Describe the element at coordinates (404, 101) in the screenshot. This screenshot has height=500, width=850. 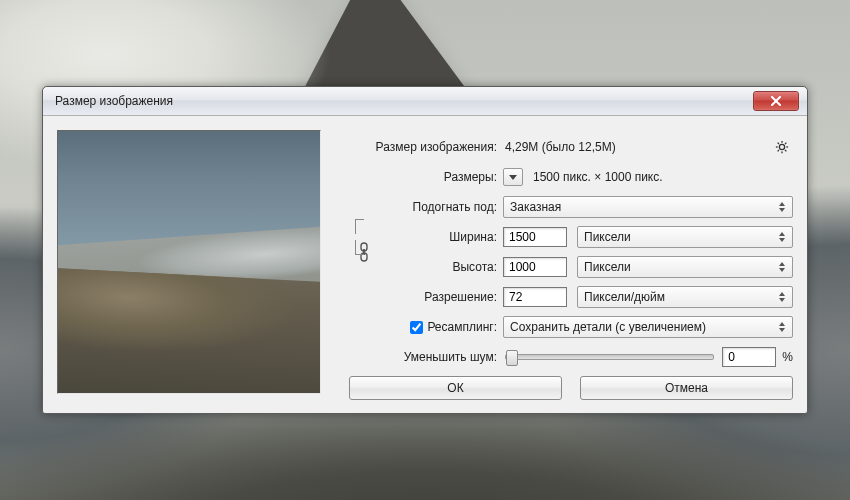
I see `dialog-title: Размер изображения` at that location.